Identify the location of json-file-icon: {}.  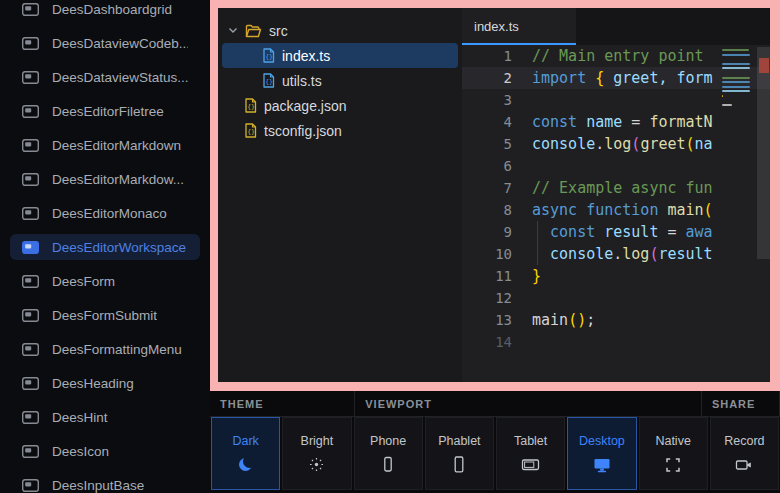
(250, 106).